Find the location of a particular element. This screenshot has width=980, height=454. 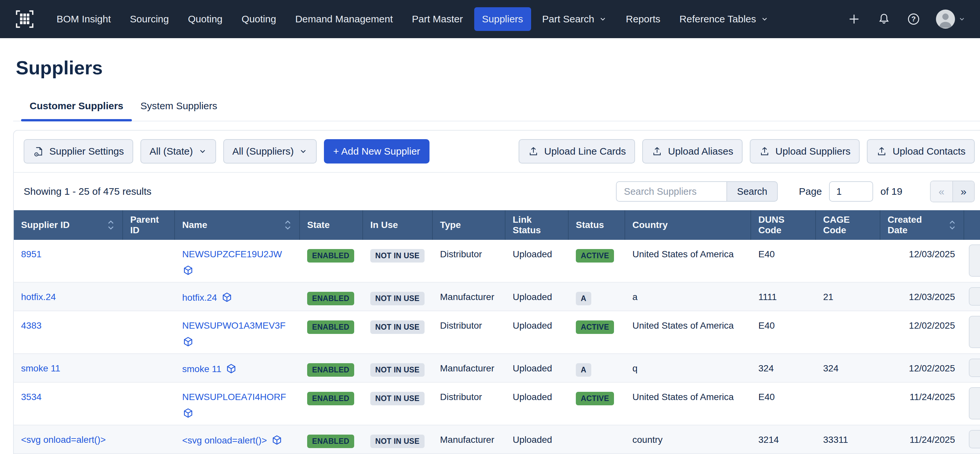

nav-item-label: Quoting is located at coordinates (205, 19).